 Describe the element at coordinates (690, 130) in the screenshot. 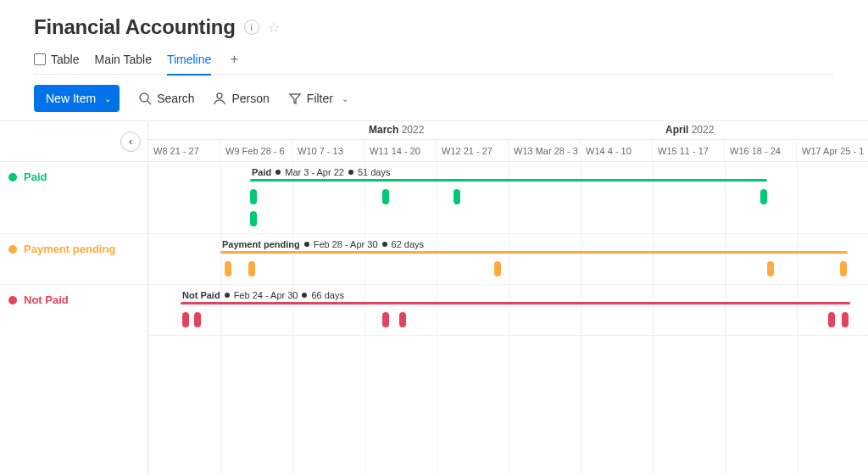

I see `month-label-april: April 2022` at that location.